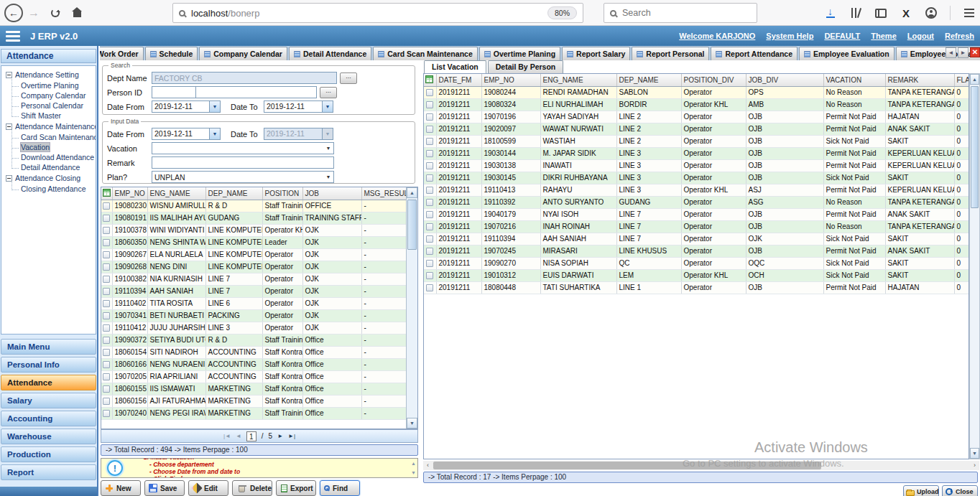 The width and height of the screenshot is (980, 496). What do you see at coordinates (165, 488) in the screenshot?
I see `save-button: Save` at bounding box center [165, 488].